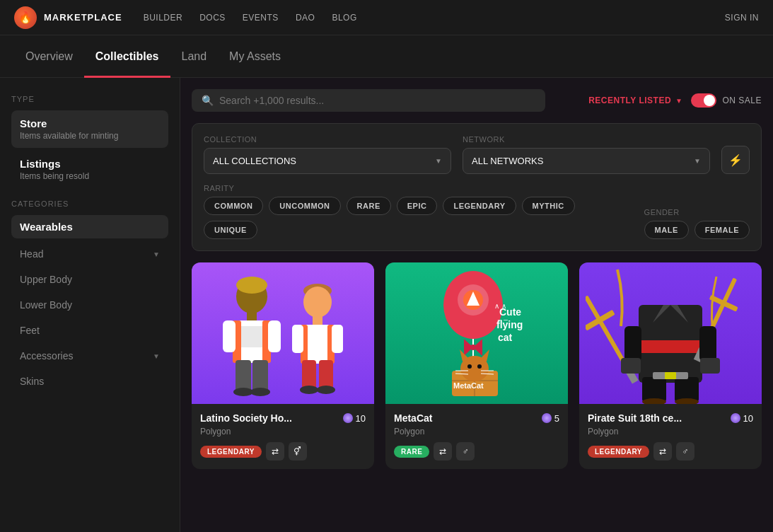 This screenshot has height=532, width=773. I want to click on item-price-1: 5, so click(550, 419).